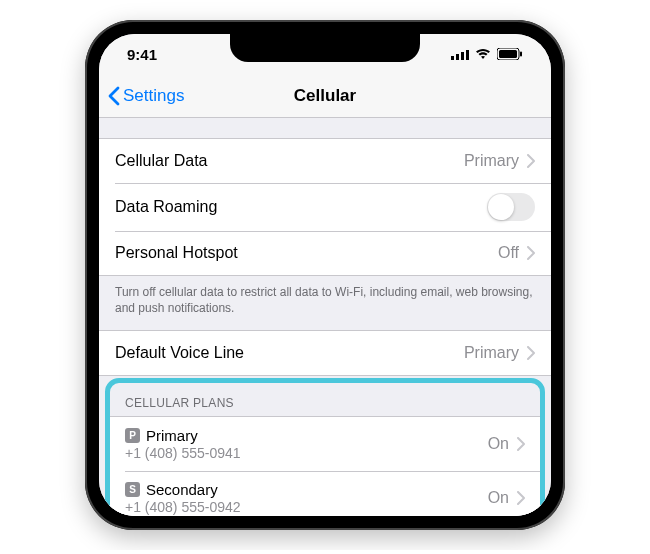  Describe the element at coordinates (154, 96) in the screenshot. I see `back-label: Settings` at that location.